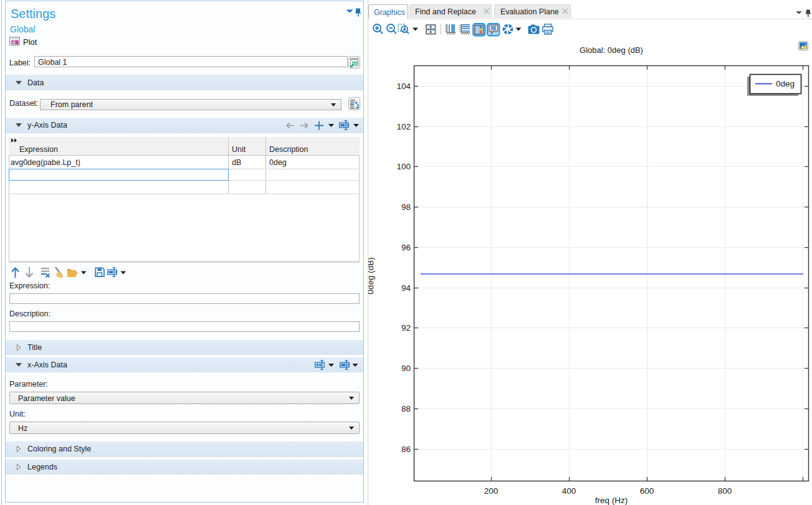 This screenshot has height=505, width=812. Describe the element at coordinates (371, 275) in the screenshot. I see `svg-text: 0deg (dB)` at that location.